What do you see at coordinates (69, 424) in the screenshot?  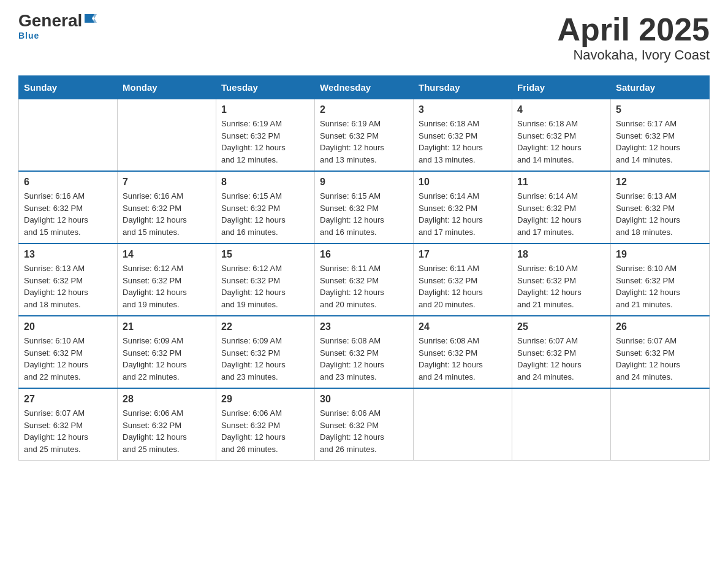 I see `calendar-cell: 27Sunrise: 6:07 AMSunset: 6:32 PMDayligh…` at bounding box center [69, 424].